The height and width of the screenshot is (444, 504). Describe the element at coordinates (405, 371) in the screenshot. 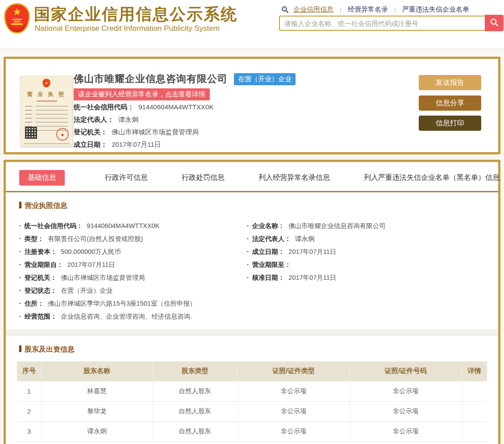

I see `col-header-cert-number: 证照/证件号码` at that location.